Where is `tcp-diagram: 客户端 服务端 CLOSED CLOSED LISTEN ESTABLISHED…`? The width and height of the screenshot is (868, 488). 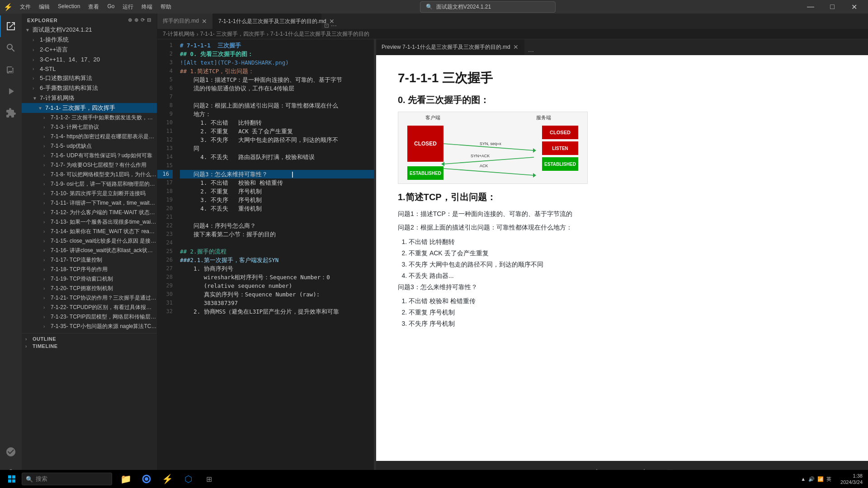 tcp-diagram: 客户端 服务端 CLOSED CLOSED LISTEN ESTABLISHED… is located at coordinates (493, 148).